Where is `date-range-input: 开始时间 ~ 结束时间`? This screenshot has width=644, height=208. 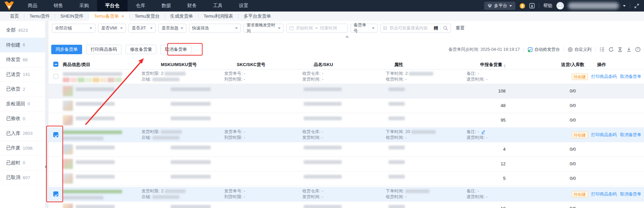 date-range-input: 开始时间 ~ 结束时间 is located at coordinates (317, 28).